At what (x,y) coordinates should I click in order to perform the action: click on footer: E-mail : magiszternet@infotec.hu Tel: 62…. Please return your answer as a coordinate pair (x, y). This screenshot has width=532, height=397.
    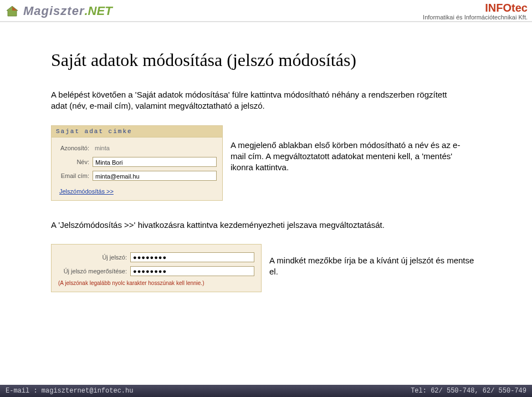
    Looking at the image, I should click on (266, 391).